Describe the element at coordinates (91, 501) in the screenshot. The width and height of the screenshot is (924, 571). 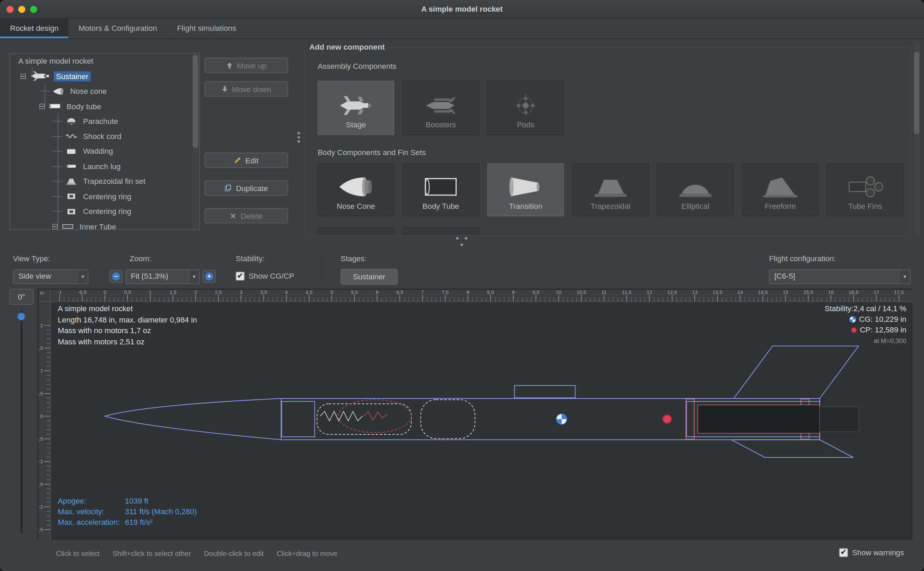
I see `flight-result-label: Apogee:` at that location.